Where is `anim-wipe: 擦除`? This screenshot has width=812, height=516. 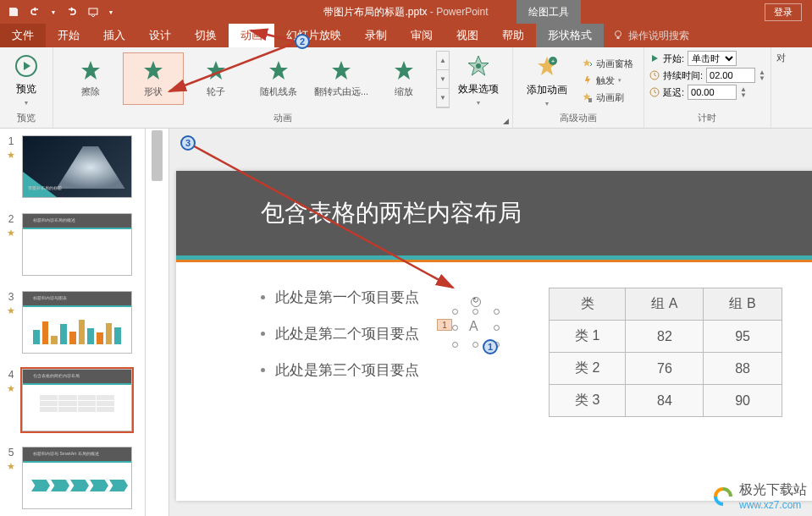 anim-wipe: 擦除 is located at coordinates (91, 79).